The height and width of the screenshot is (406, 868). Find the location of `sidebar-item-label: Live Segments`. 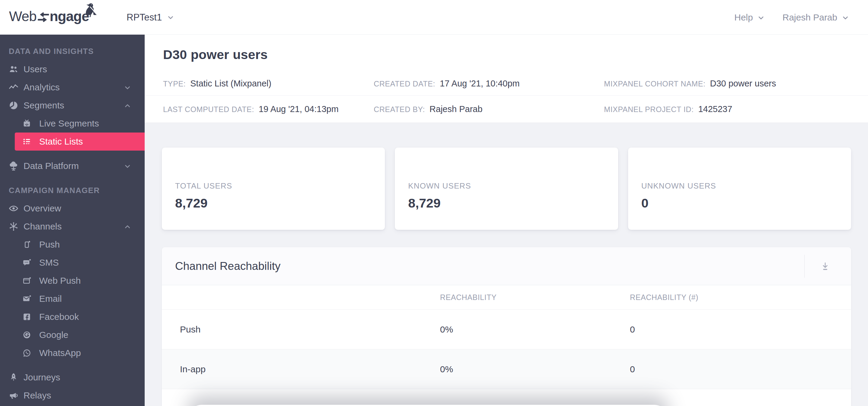

sidebar-item-label: Live Segments is located at coordinates (69, 123).